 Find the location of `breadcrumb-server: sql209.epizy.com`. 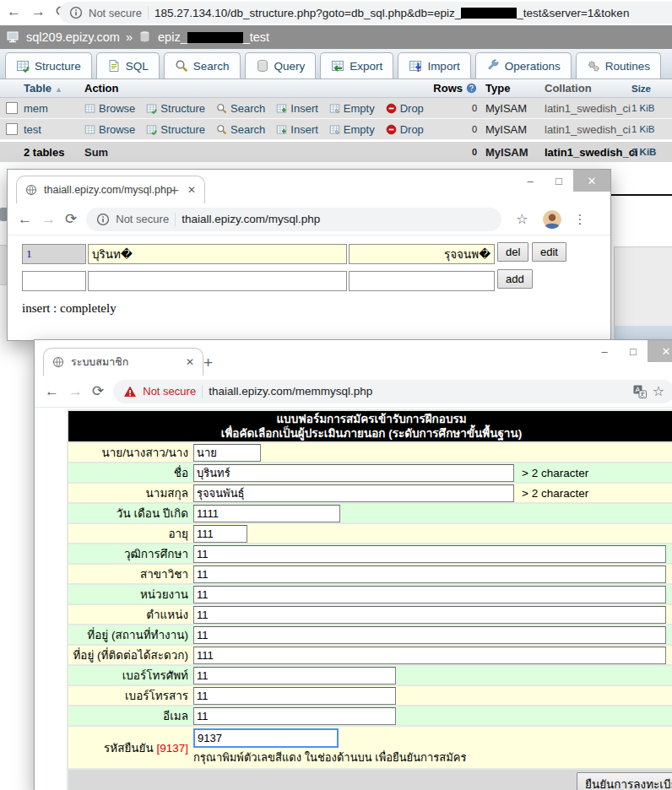

breadcrumb-server: sql209.epizy.com is located at coordinates (73, 37).